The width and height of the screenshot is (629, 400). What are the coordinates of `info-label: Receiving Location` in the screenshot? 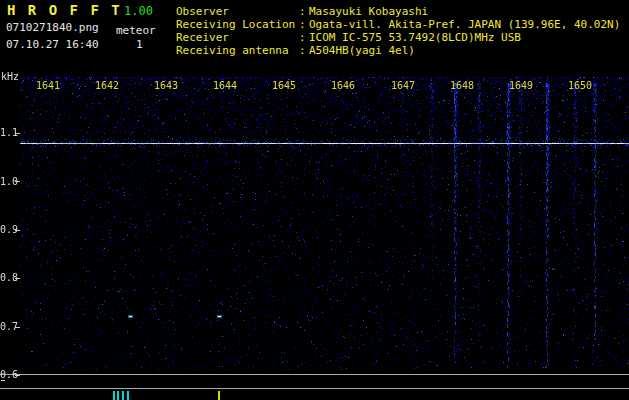 It's located at (238, 24).